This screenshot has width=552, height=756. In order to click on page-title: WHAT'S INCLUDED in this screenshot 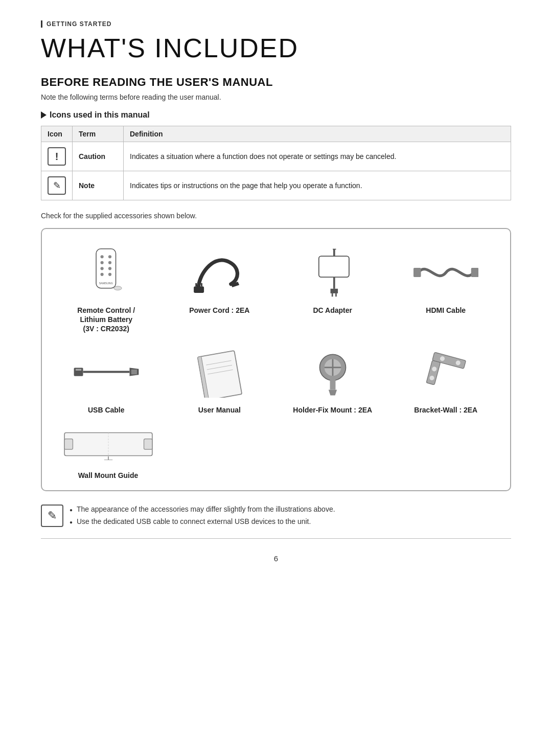, I will do `click(276, 48)`.